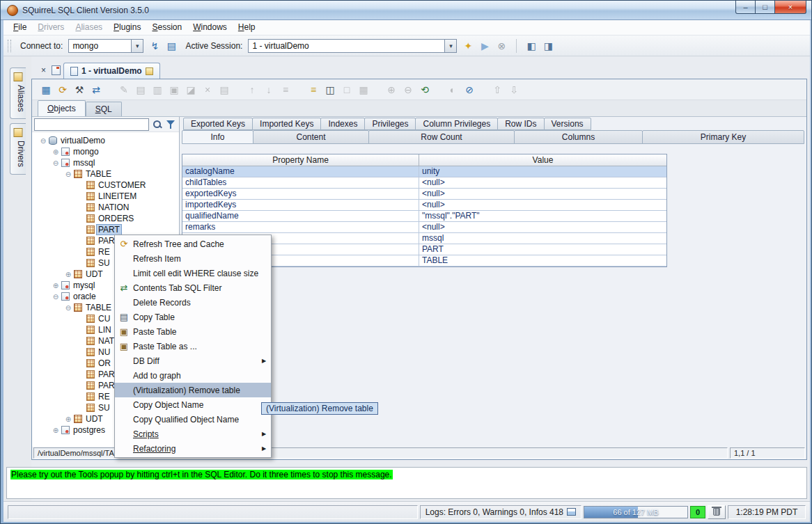 This screenshot has height=524, width=812. Describe the element at coordinates (210, 28) in the screenshot. I see `menu-windows: Windows` at that location.